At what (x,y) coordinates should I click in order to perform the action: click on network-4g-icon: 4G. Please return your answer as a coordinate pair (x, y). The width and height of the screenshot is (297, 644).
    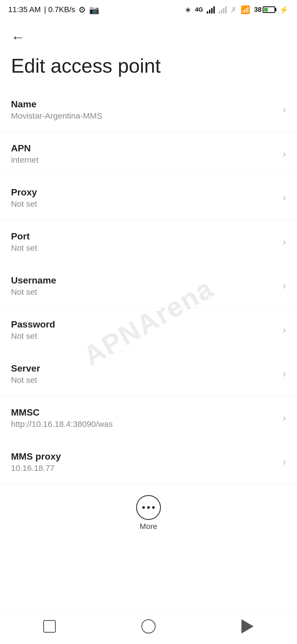
    Looking at the image, I should click on (199, 10).